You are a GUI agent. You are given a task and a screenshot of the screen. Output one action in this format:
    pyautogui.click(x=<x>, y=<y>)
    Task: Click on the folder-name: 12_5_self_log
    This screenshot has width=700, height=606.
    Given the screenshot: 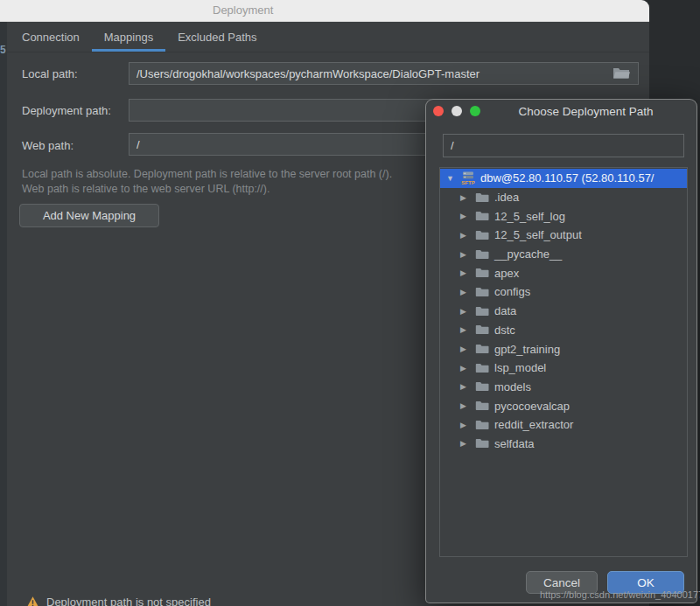 What is the action you would take?
    pyautogui.click(x=530, y=217)
    